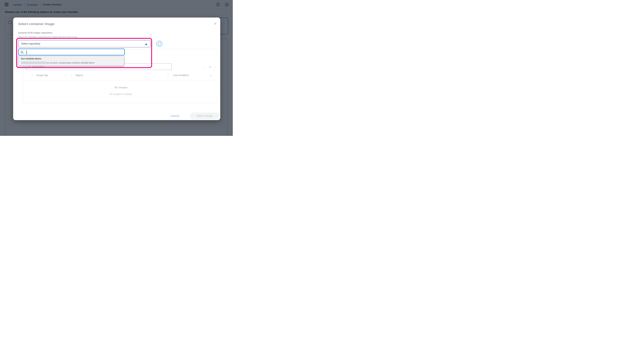 Image resolution: width=624 pixels, height=364 pixels. Describe the element at coordinates (71, 52) in the screenshot. I see `repository-search-box` at that location.